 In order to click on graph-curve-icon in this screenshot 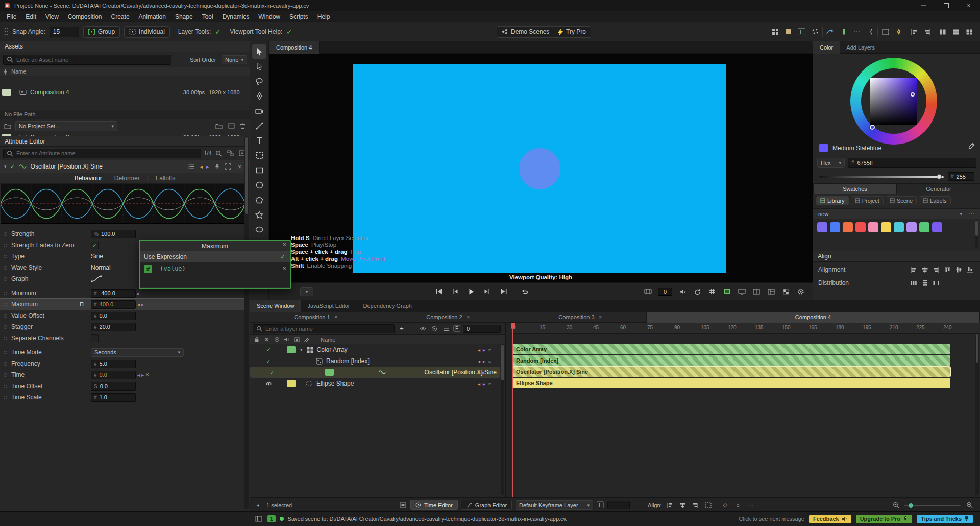, I will do `click(96, 279)`.